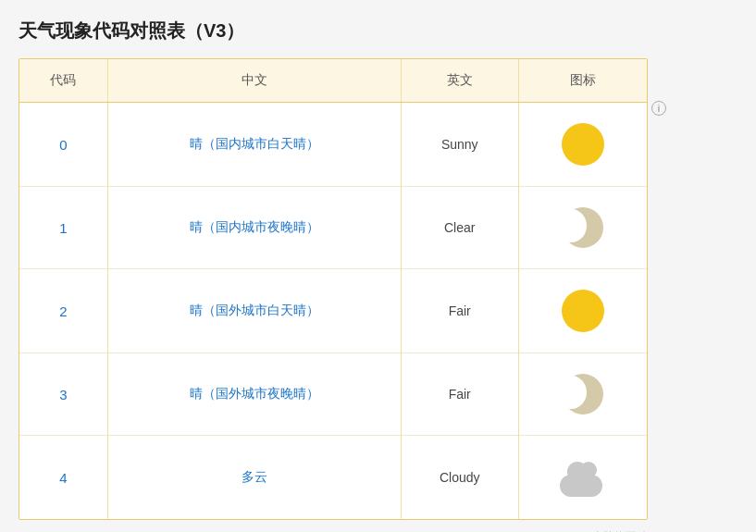 This screenshot has width=756, height=532. Describe the element at coordinates (378, 31) in the screenshot. I see `page-title: 天气现象代码对照表（V3）` at that location.